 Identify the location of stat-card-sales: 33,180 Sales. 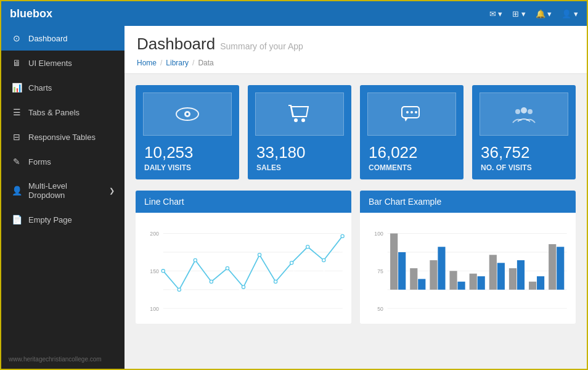
(300, 132).